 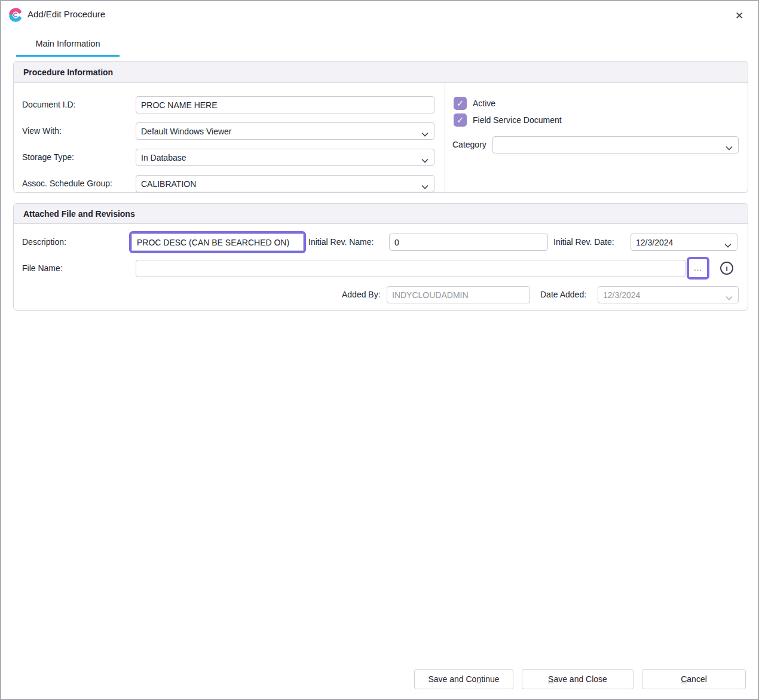 What do you see at coordinates (218, 242) in the screenshot?
I see `description-highlight` at bounding box center [218, 242].